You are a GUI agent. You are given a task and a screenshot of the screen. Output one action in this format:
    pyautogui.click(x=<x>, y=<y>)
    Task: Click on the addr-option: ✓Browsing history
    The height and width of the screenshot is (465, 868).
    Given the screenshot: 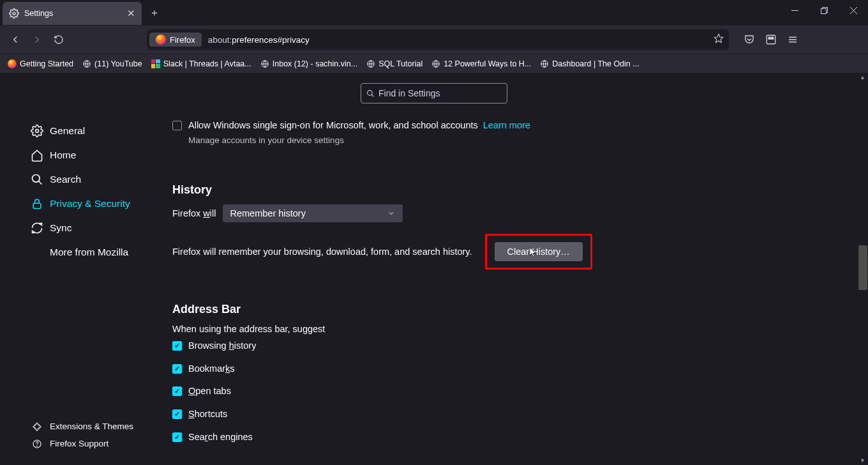 What is the action you would take?
    pyautogui.click(x=507, y=346)
    